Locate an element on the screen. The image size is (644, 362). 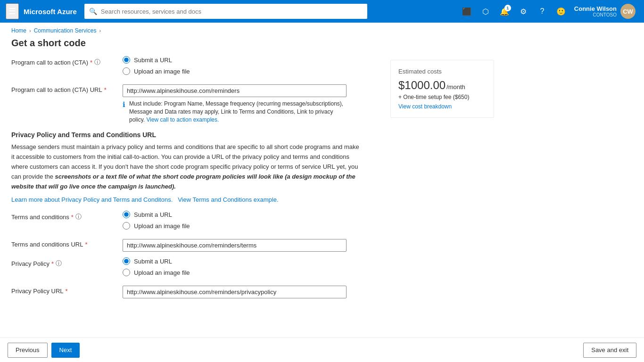
costs-period: /month is located at coordinates (456, 87).